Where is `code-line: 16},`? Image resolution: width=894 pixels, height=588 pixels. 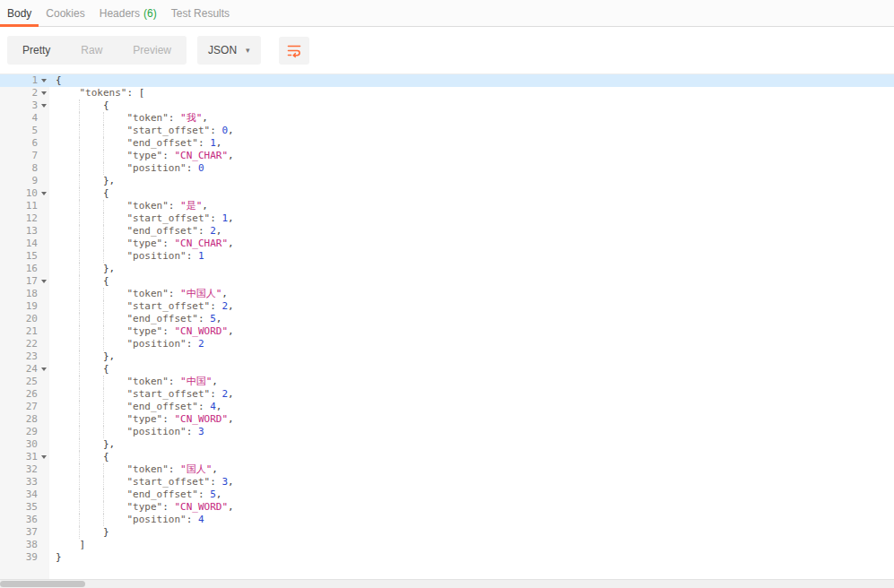 code-line: 16}, is located at coordinates (447, 269).